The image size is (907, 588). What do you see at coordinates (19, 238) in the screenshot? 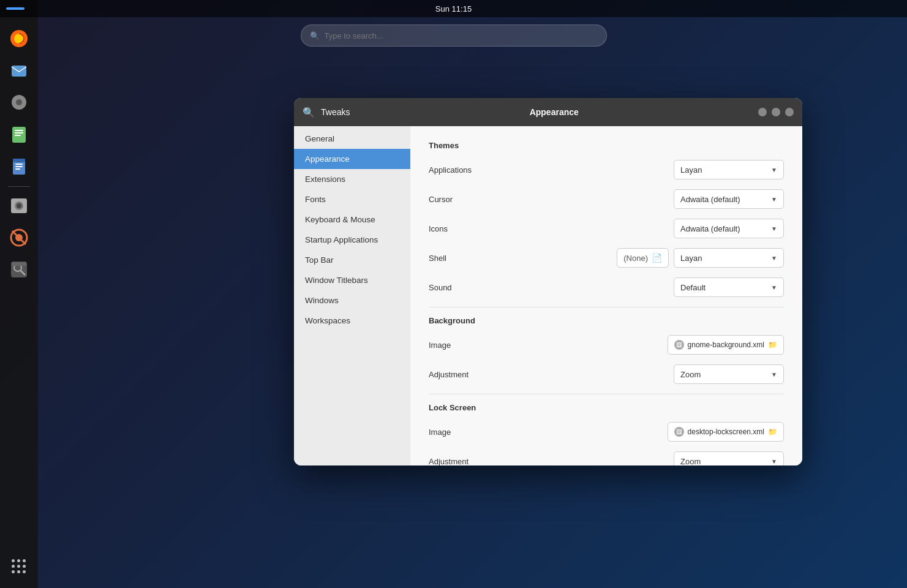
I see `taskbar-help` at bounding box center [19, 238].